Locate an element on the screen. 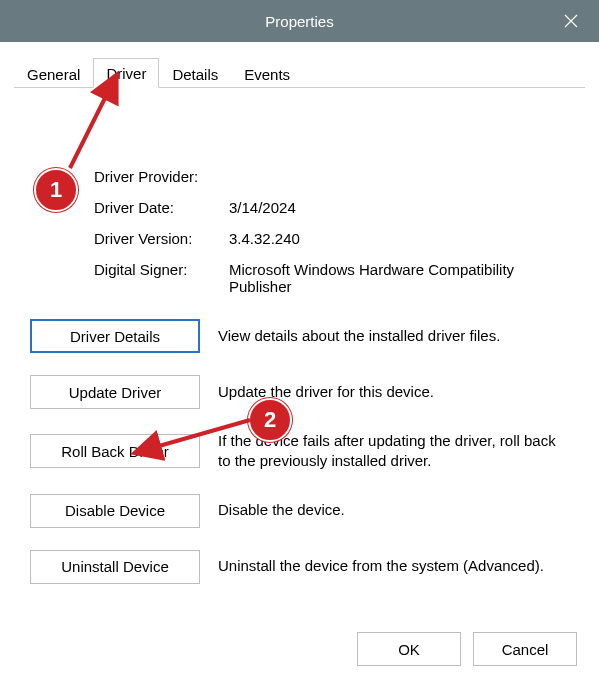 This screenshot has height=682, width=599. driver-details-button: Driver Details is located at coordinates (115, 336).